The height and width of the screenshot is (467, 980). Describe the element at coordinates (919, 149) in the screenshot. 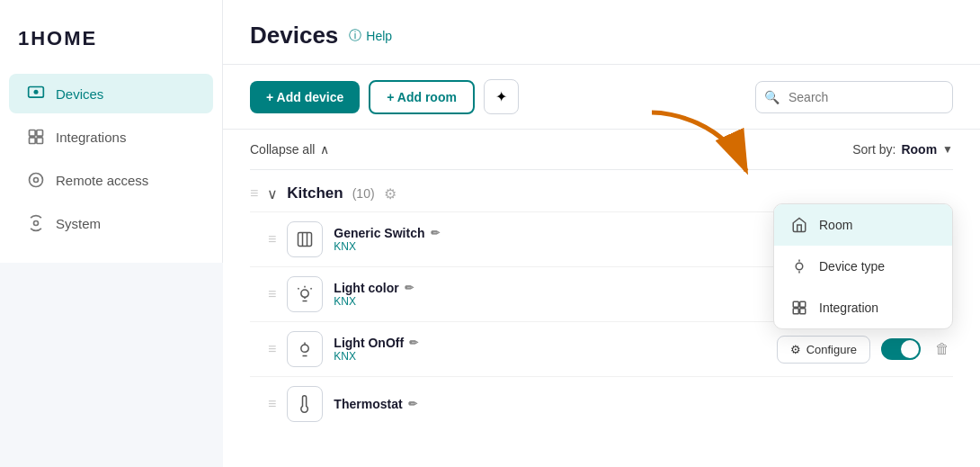

I see `sort-by-value: Room` at that location.